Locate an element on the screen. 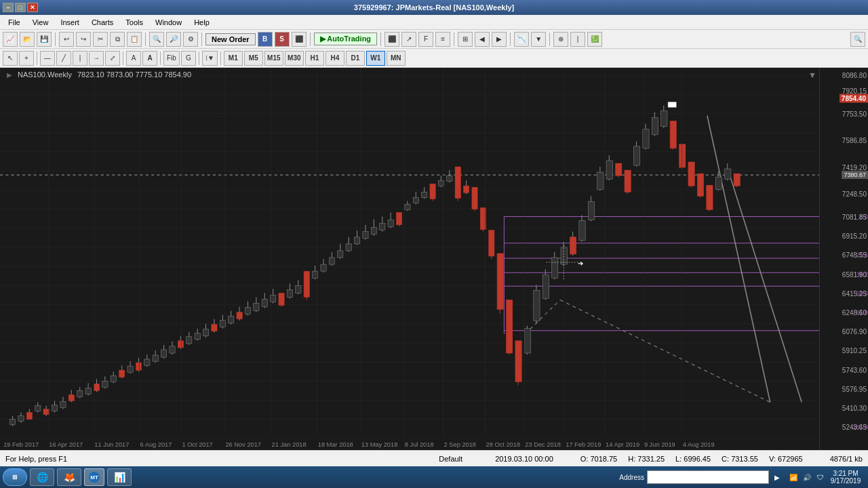 The height and width of the screenshot is (488, 868). ray-tool: → is located at coordinates (96, 58).